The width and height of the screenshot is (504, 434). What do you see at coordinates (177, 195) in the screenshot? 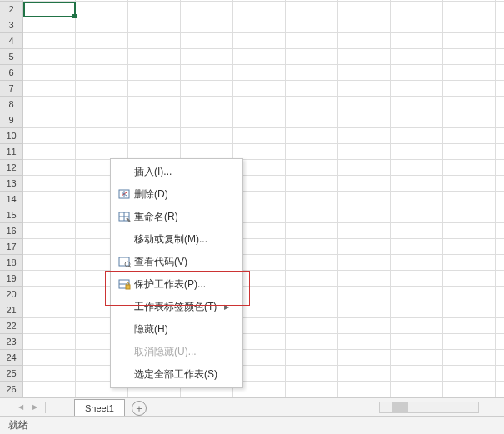
I see `menu-delete: 删除(D)` at bounding box center [177, 195].